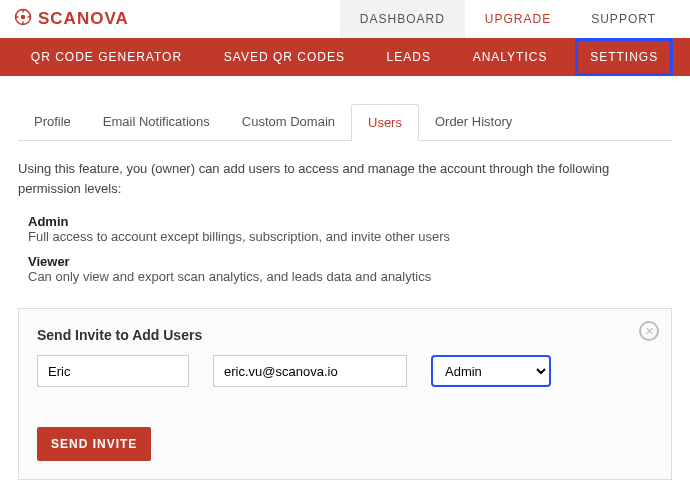 Image resolution: width=690 pixels, height=504 pixels. What do you see at coordinates (474, 122) in the screenshot?
I see `tab-order-history: Order History` at bounding box center [474, 122].